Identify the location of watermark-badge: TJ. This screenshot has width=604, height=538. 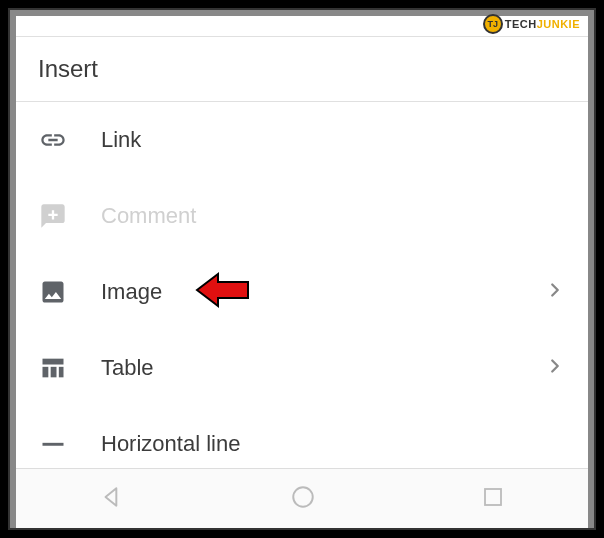
(493, 24).